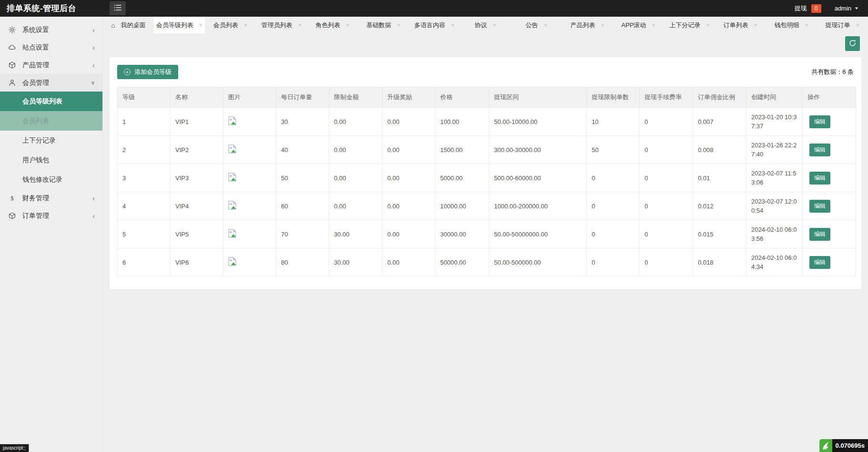 The height and width of the screenshot is (452, 868). Describe the element at coordinates (197, 178) in the screenshot. I see `cell-name: VIP3` at that location.